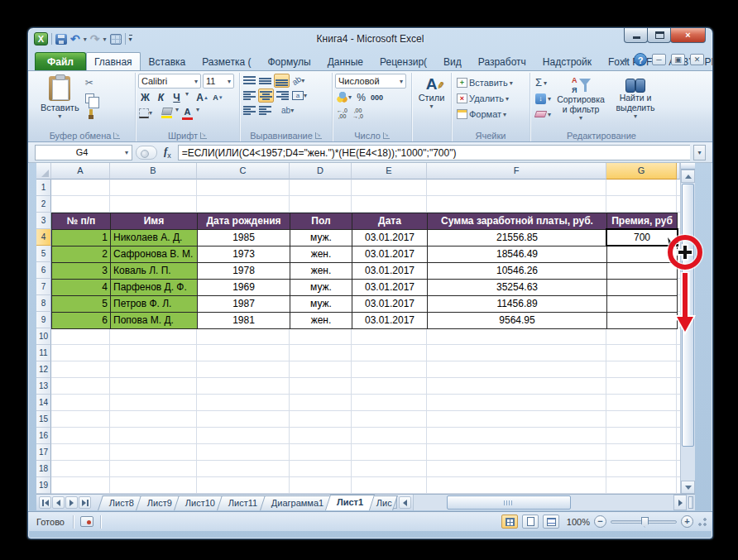  Describe the element at coordinates (44, 237) in the screenshot. I see `row-header-selected: 4` at that location.